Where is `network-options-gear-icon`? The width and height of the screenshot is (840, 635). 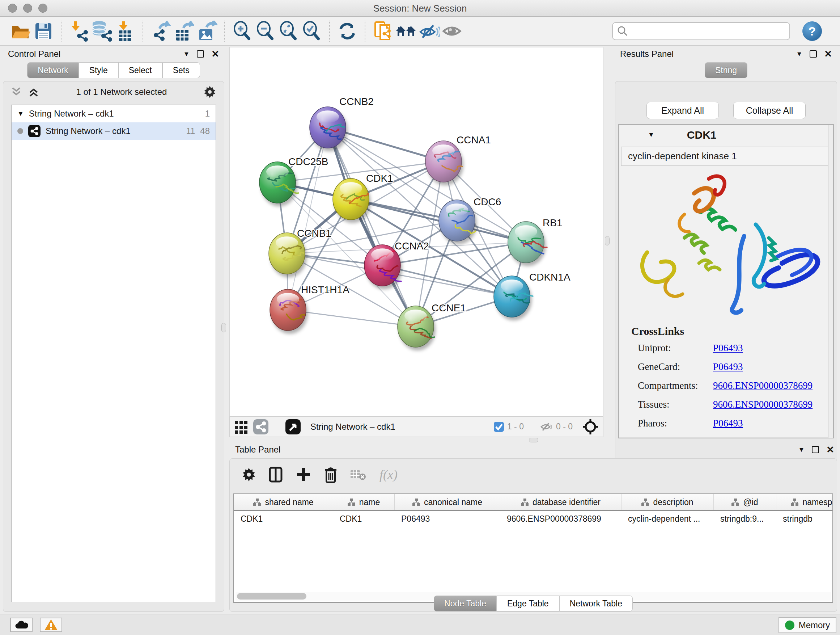 network-options-gear-icon is located at coordinates (210, 92).